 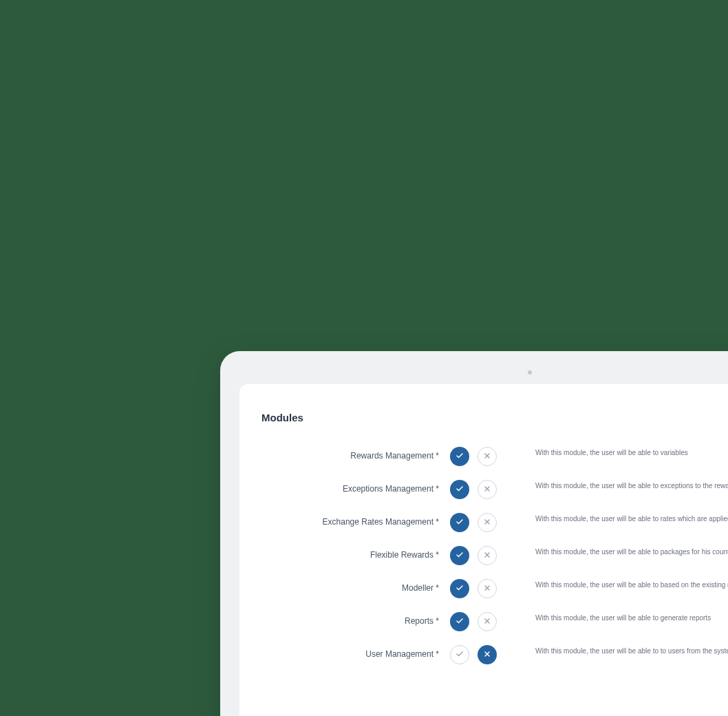 What do you see at coordinates (350, 454) in the screenshot?
I see `module-label: Rewards Management *` at bounding box center [350, 454].